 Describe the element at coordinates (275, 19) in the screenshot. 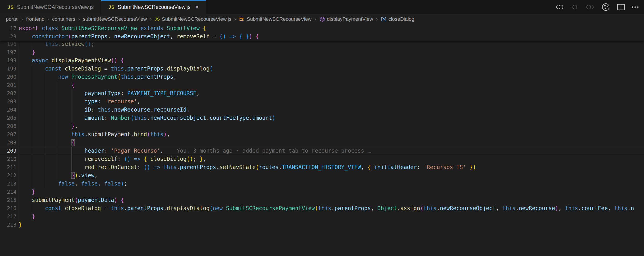

I see `breadcrumb-item-submitnewscrecourseview: SubmitNewSCRecourseView` at that location.